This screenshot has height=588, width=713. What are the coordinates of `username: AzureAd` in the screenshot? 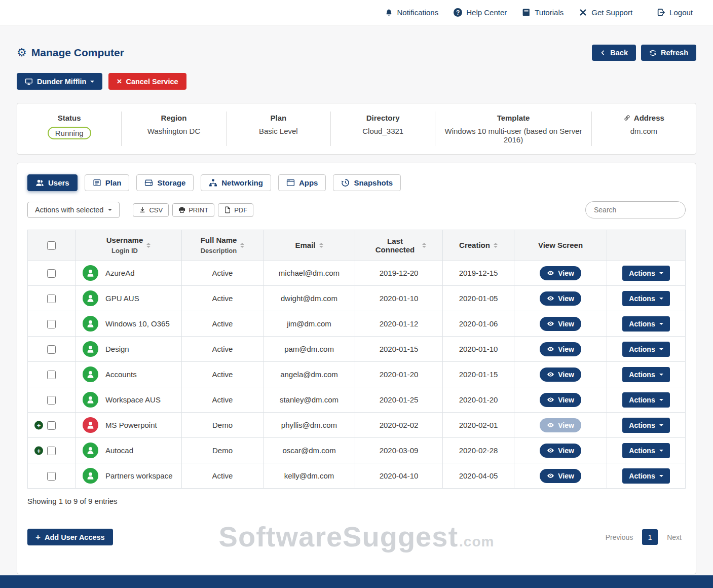 It's located at (120, 273).